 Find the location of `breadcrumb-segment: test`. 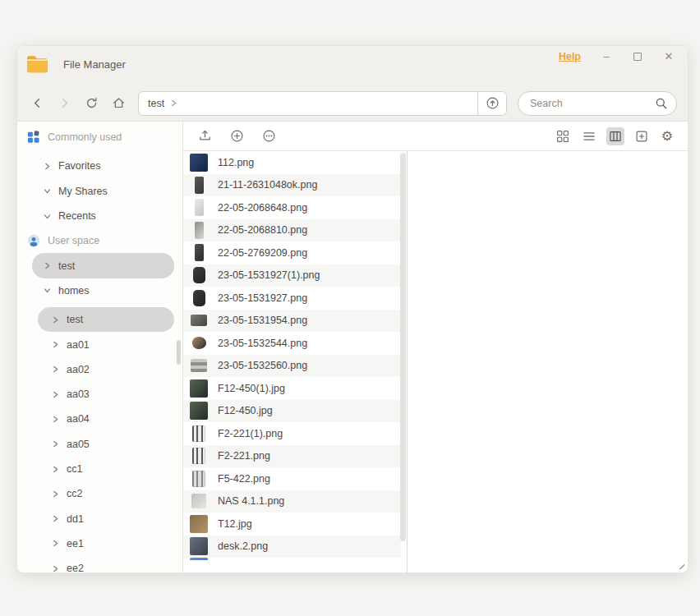

breadcrumb-segment: test is located at coordinates (156, 103).